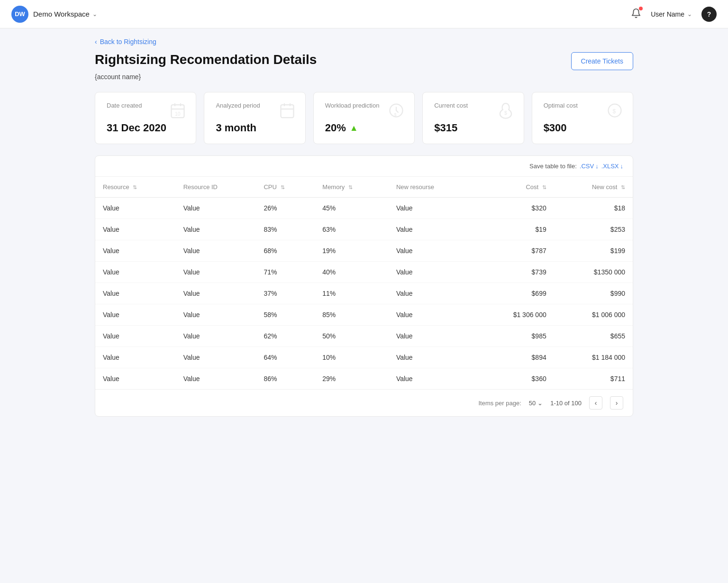 This screenshot has height=583, width=728. I want to click on cell-memory: 45%, so click(352, 209).